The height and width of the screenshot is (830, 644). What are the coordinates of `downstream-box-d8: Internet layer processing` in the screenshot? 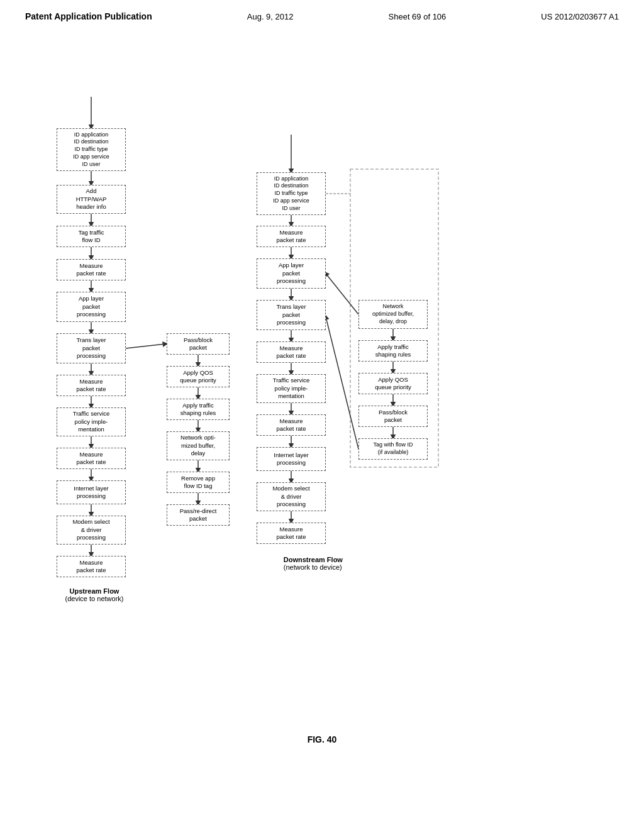 It's located at (291, 459).